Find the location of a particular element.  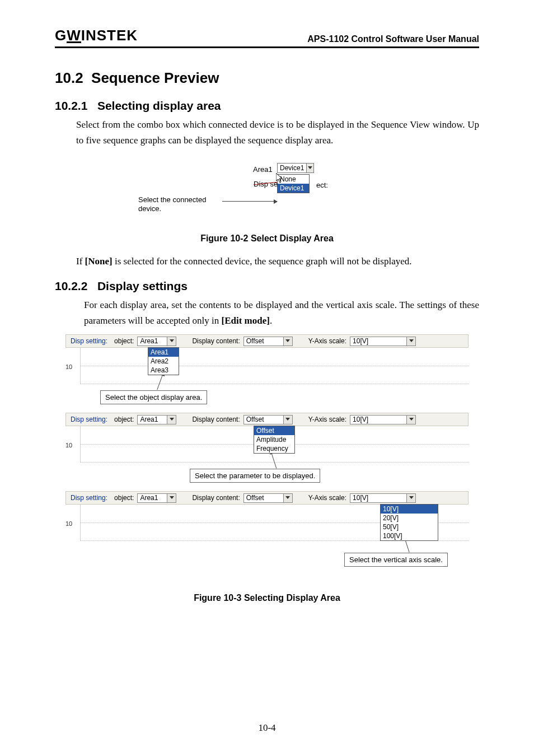

device-combo-value: Device1 is located at coordinates (292, 168).